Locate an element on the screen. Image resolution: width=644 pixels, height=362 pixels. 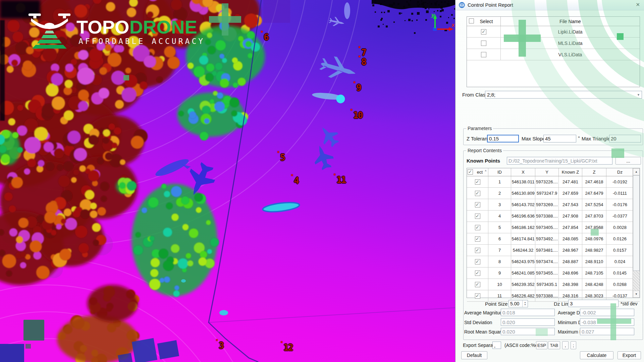
gcp-x-cell: 546174.841 is located at coordinates (523, 239).